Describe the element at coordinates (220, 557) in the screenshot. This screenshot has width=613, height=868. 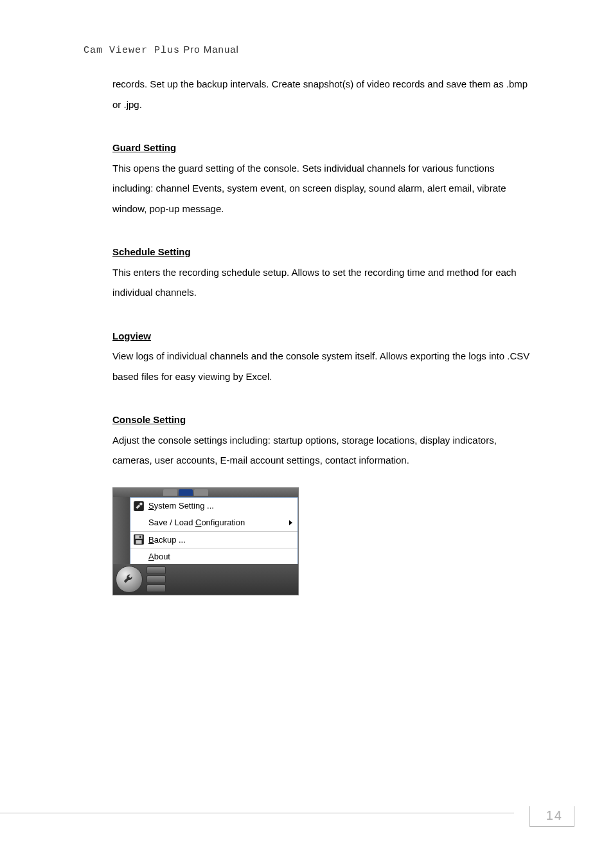
I see `menu-label: About` at that location.